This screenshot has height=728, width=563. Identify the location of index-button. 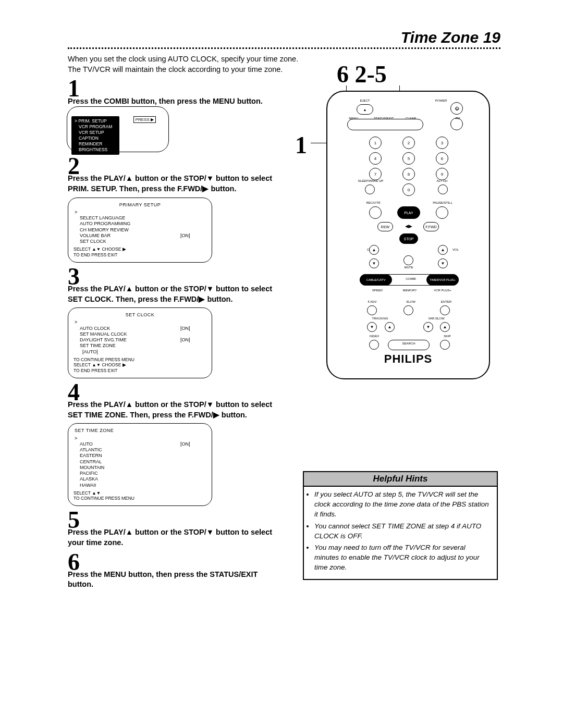
(374, 345).